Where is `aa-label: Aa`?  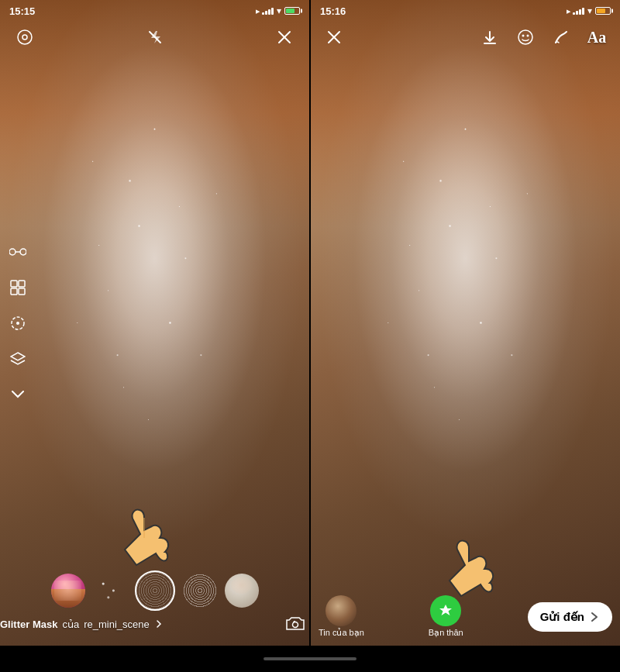
aa-label: Aa is located at coordinates (597, 37).